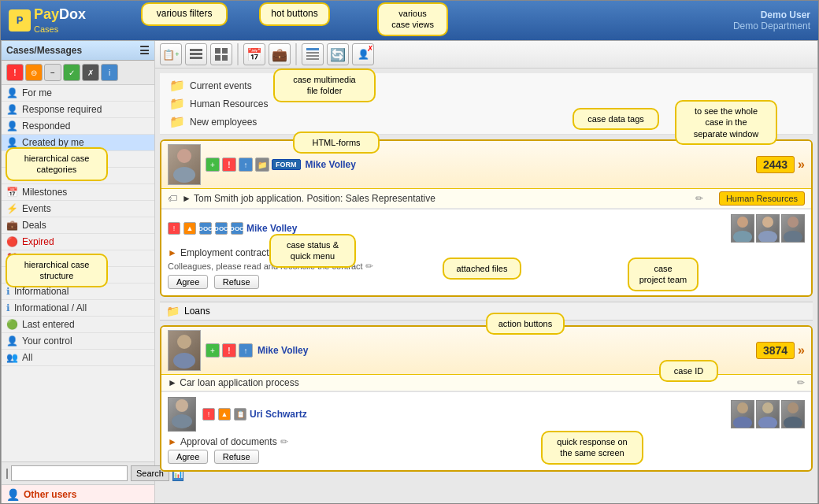 The width and height of the screenshot is (819, 504). I want to click on folder-current-events: 📁 Current events, so click(487, 85).